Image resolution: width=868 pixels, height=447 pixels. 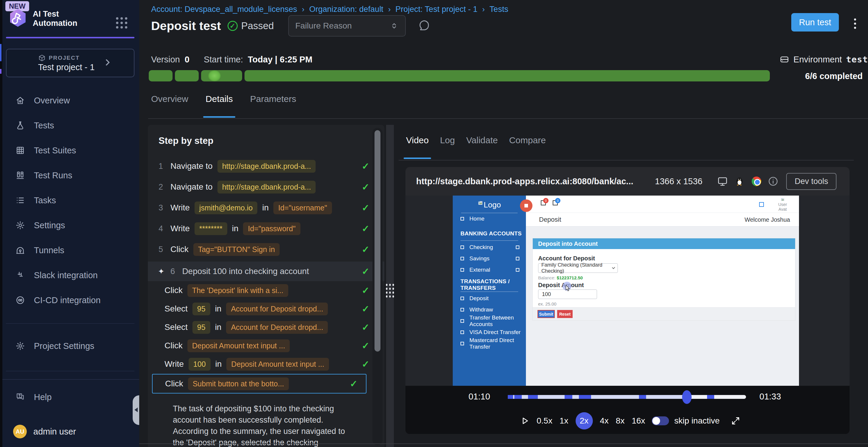 What do you see at coordinates (390, 291) in the screenshot?
I see `drag-dots-icon` at bounding box center [390, 291].